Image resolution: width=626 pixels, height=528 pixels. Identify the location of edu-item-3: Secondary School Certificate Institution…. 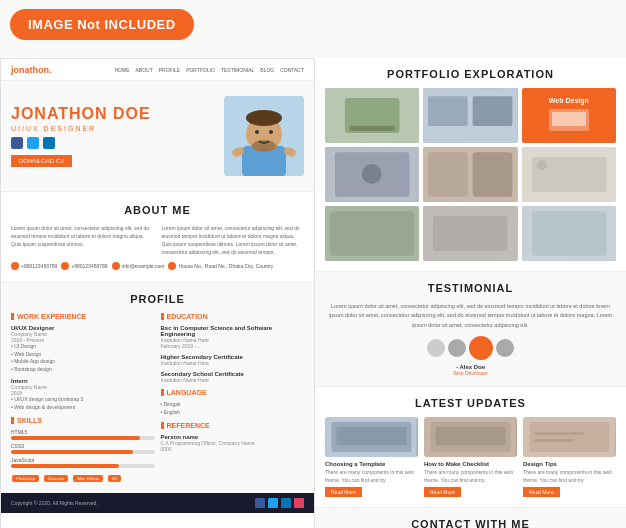
(233, 377).